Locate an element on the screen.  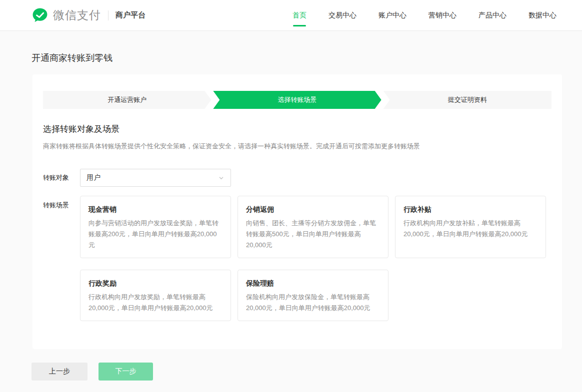
scene-card-title: 现金营销 is located at coordinates (156, 209).